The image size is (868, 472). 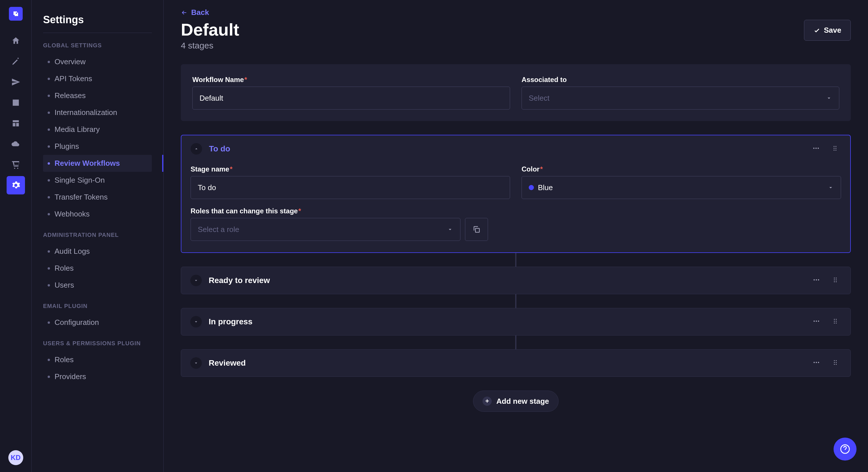 What do you see at coordinates (16, 13) in the screenshot?
I see `app-logo` at bounding box center [16, 13].